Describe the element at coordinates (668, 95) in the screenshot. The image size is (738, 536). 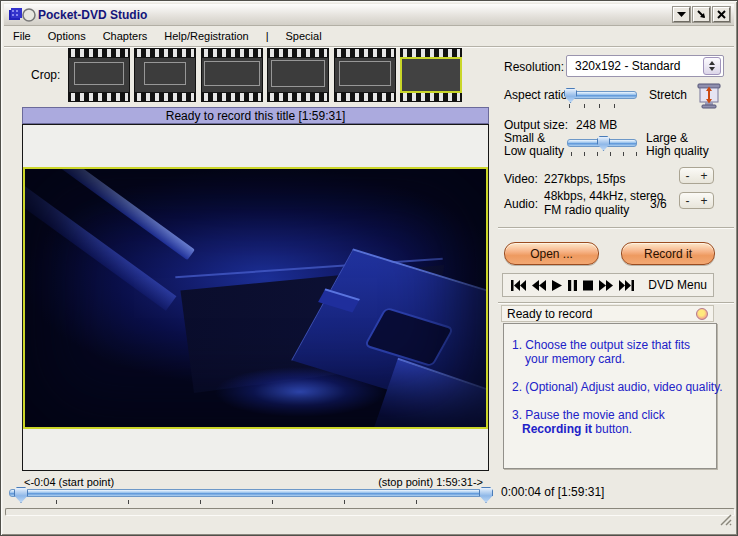
I see `stretch-label: Stretch` at that location.